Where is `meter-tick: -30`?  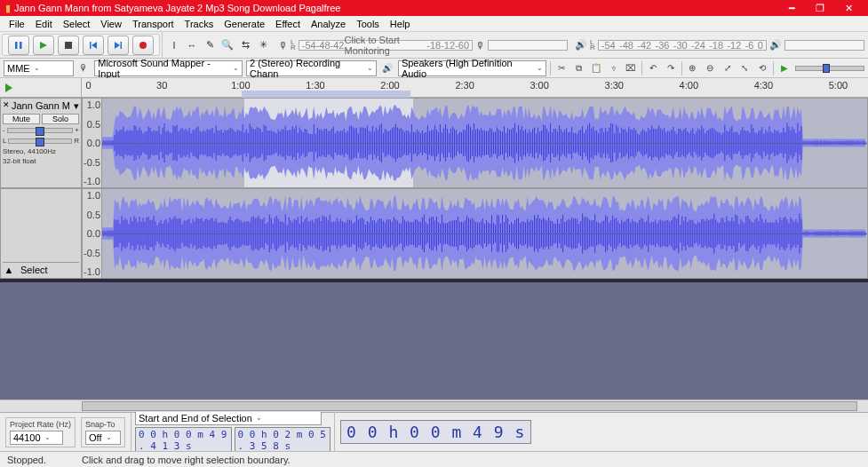 meter-tick: -30 is located at coordinates (681, 45).